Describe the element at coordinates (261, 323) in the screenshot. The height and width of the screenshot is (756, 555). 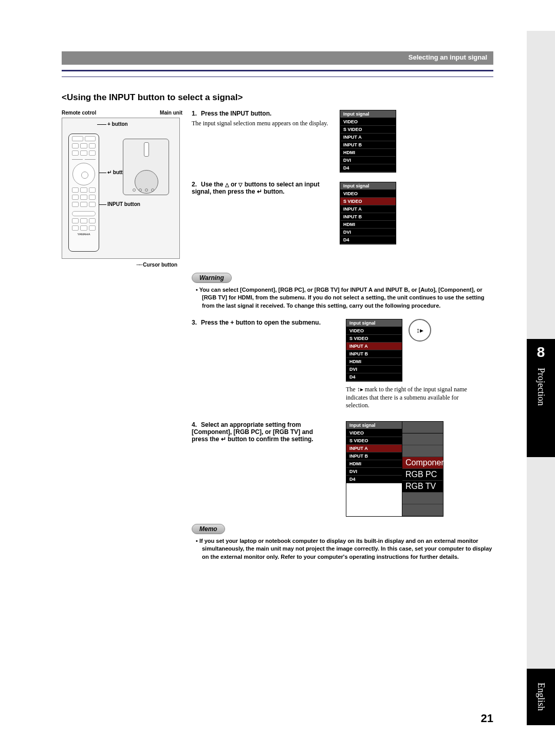
I see `step-3: 3.Press the + button to open the submenu…` at that location.